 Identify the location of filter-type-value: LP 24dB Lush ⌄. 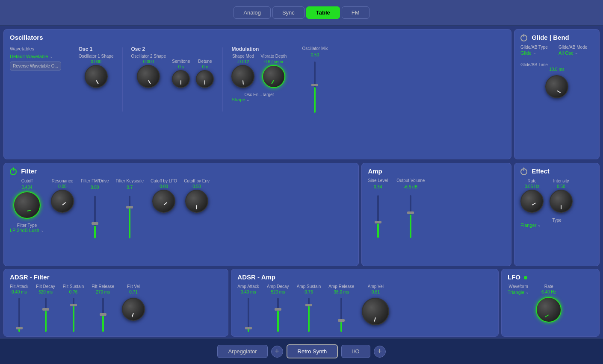
(27, 230).